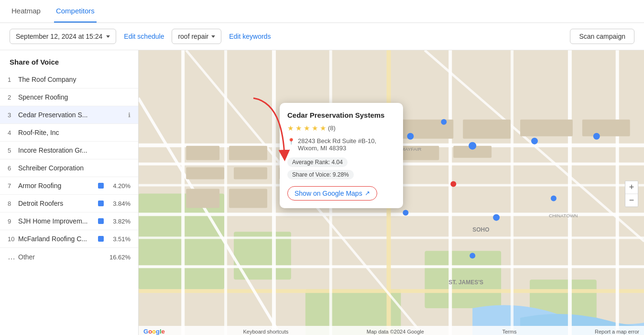 This screenshot has height=335, width=644. I want to click on competitor-name: Roof-Rite, Inc, so click(75, 133).